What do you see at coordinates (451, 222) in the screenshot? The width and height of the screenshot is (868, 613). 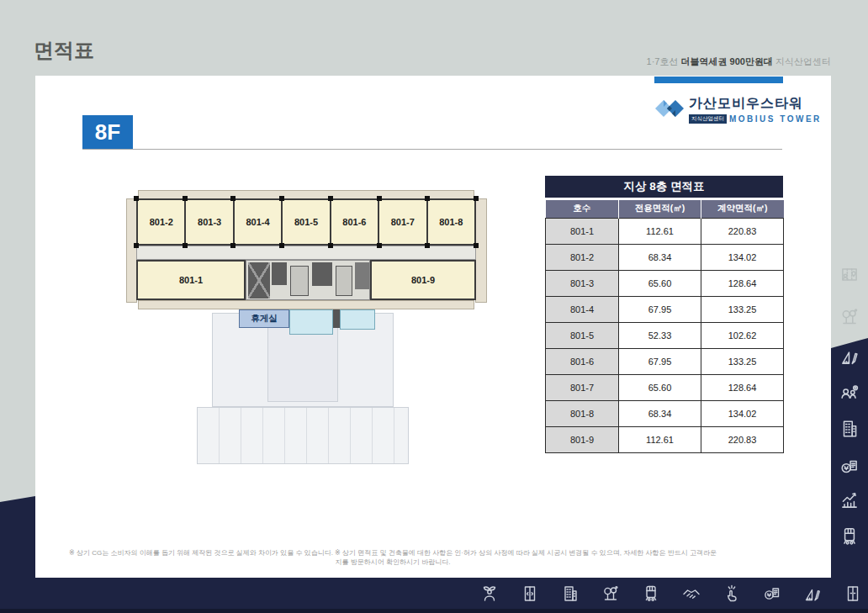 I see `plan-unit-801-8: 801-8` at bounding box center [451, 222].